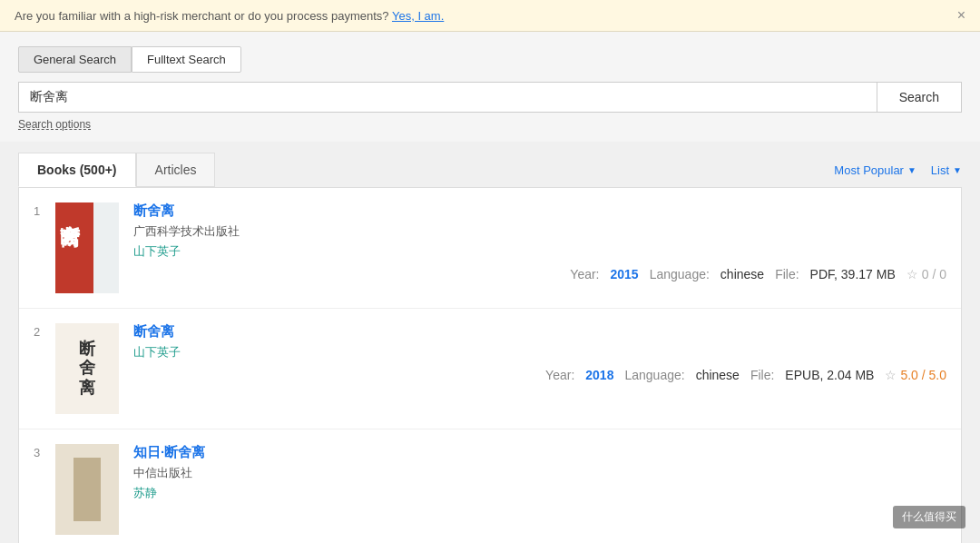 The image size is (980, 543). What do you see at coordinates (176, 170) in the screenshot?
I see `articles-tab: Articles` at bounding box center [176, 170].